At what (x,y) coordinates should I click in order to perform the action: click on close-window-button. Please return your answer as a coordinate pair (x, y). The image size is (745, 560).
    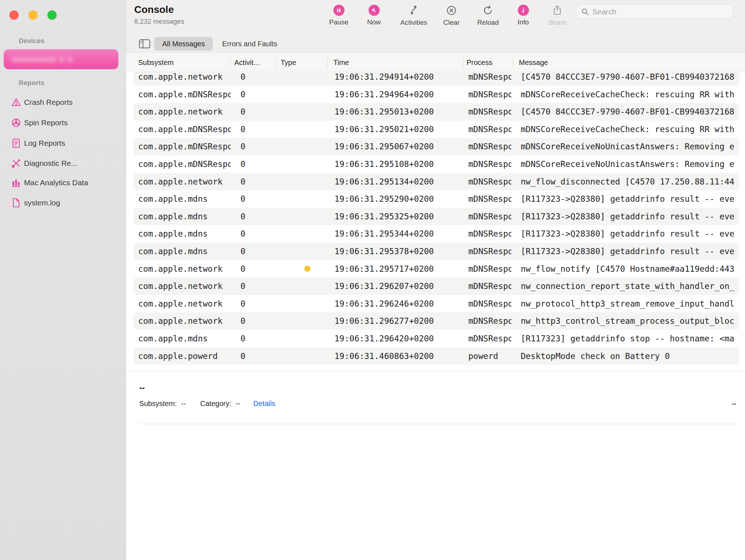
    Looking at the image, I should click on (14, 15).